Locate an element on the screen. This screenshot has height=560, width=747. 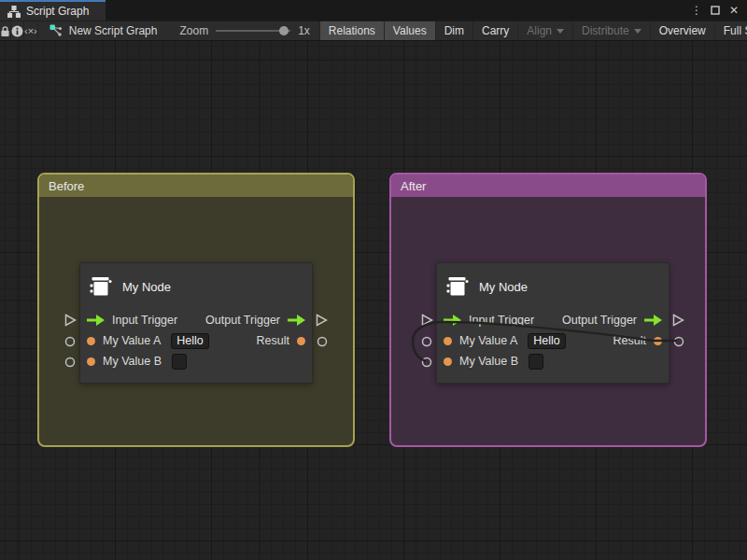
carry-toggle: Carry is located at coordinates (495, 31).